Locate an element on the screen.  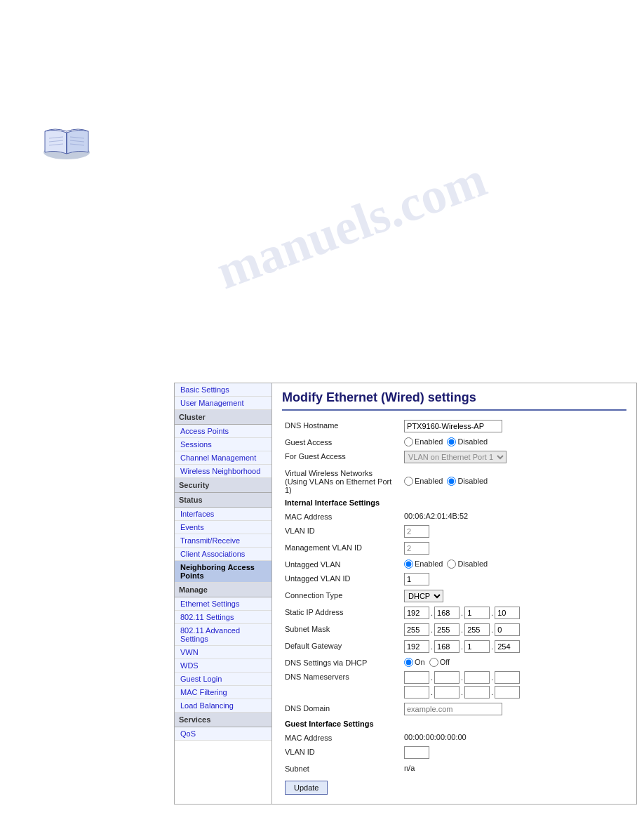
guest-vlan-id-input is located at coordinates (417, 753).